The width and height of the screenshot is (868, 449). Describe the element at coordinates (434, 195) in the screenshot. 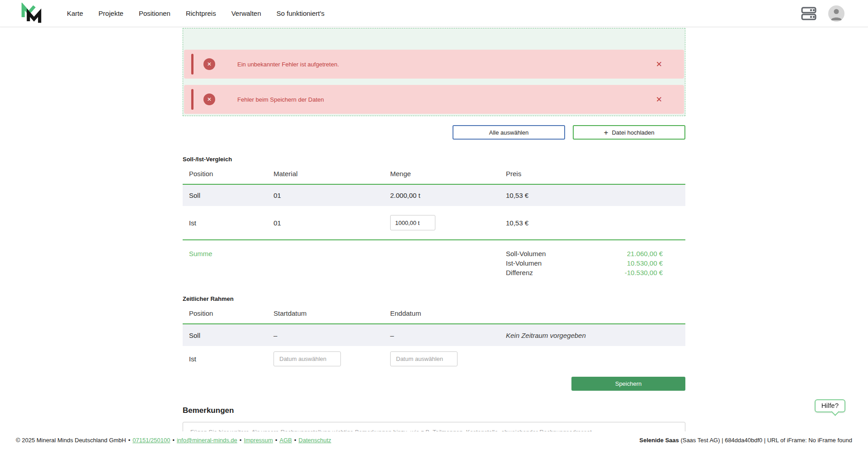

I see `table-row-soll: Soll 01 2.000,00 t 10,53 €` at that location.